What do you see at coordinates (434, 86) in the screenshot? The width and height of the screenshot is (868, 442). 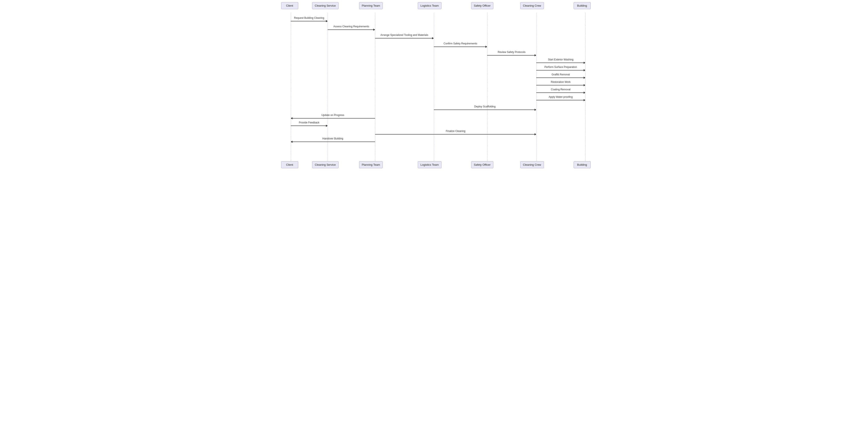 I see `sequence-diagram: ClientClientCleaning ServiceCleaning Ser…` at bounding box center [434, 86].